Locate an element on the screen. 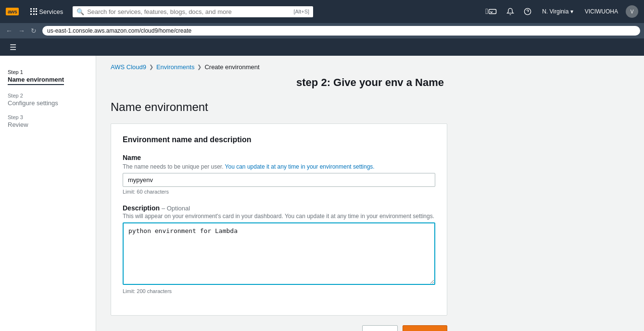 Image resolution: width=644 pixels, height=331 pixels. name-limit: Limit: 60 characters is located at coordinates (279, 192).